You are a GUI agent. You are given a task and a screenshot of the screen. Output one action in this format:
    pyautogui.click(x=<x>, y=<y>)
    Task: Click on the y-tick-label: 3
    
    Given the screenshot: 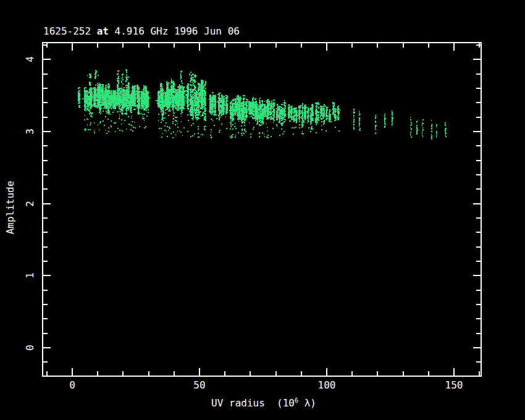 What is the action you would take?
    pyautogui.click(x=30, y=132)
    